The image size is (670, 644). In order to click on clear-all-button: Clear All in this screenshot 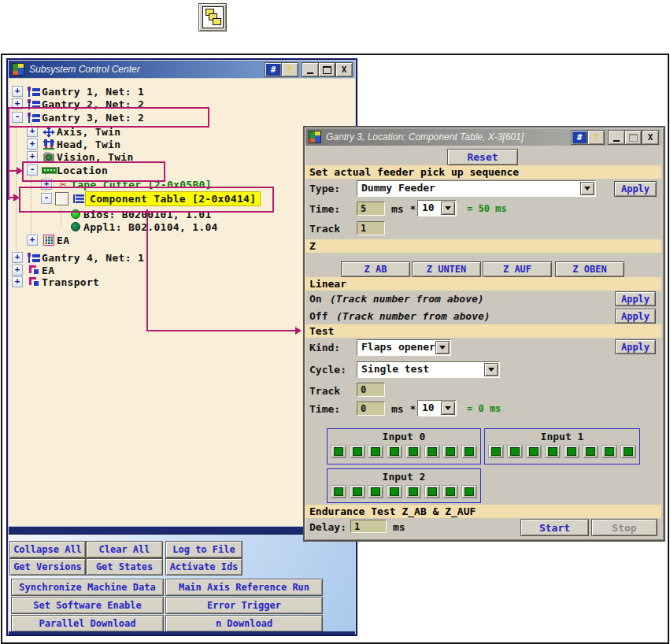, I will do `click(124, 550)`.